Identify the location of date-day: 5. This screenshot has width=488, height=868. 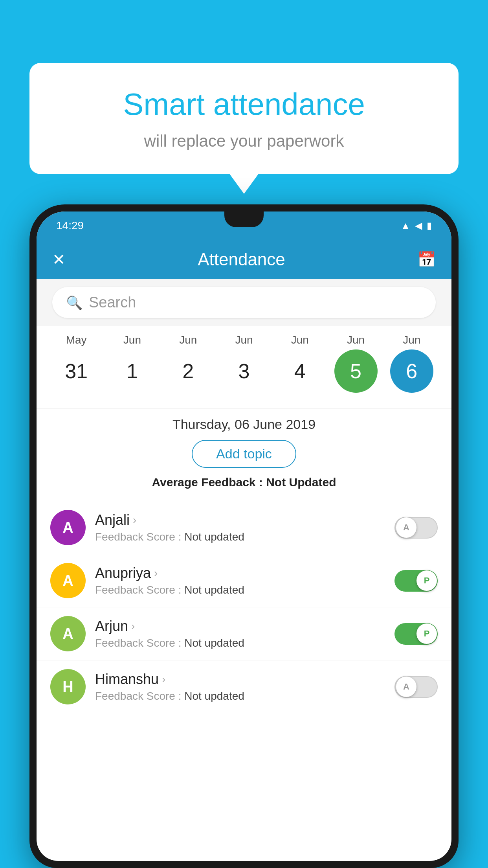
(356, 371).